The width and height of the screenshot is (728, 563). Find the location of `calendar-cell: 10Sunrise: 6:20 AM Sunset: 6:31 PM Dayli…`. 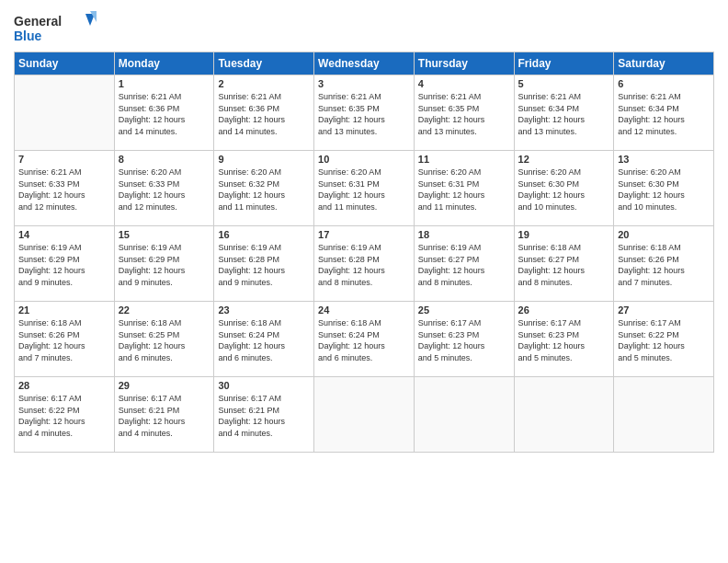

calendar-cell: 10Sunrise: 6:20 AM Sunset: 6:31 PM Dayli… is located at coordinates (364, 189).